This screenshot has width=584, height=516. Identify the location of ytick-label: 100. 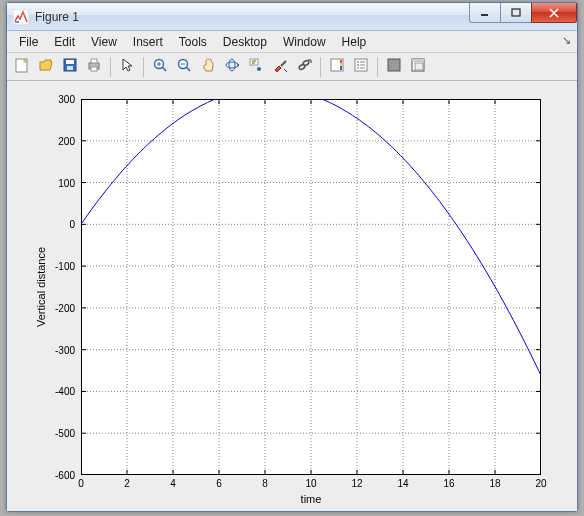
(66, 182).